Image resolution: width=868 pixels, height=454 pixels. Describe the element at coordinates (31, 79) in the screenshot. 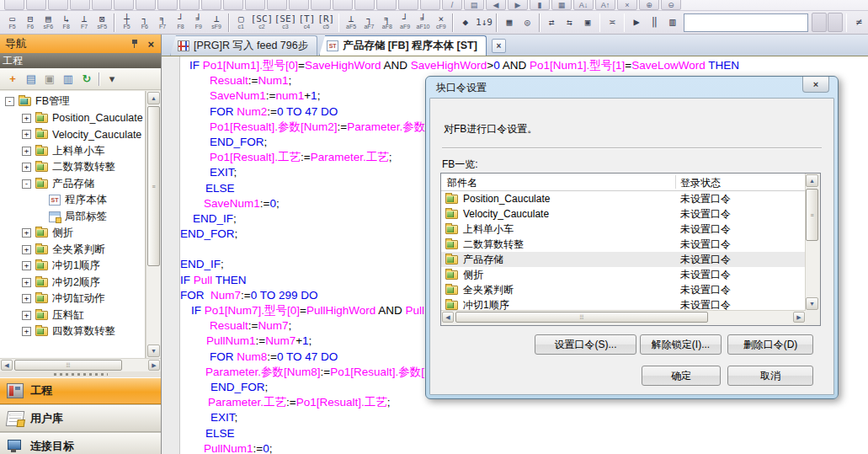

I see `copy-icon: ▤` at that location.